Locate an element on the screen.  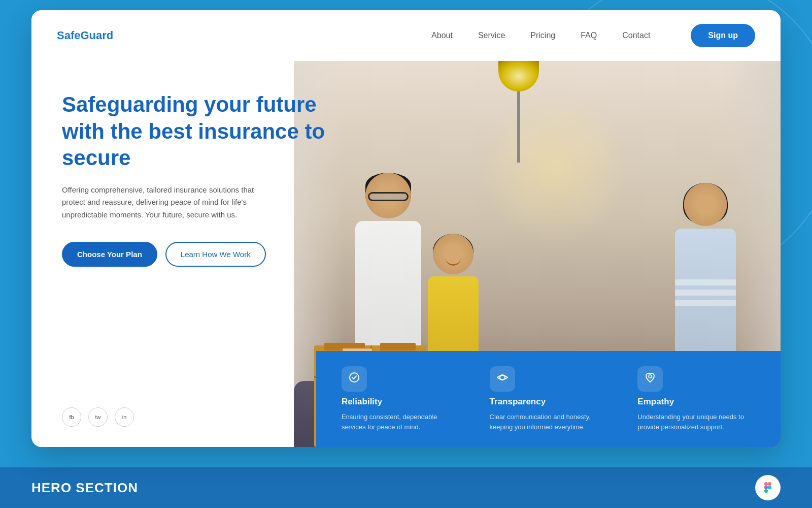
nav-item-faq: FAQ is located at coordinates (589, 36).